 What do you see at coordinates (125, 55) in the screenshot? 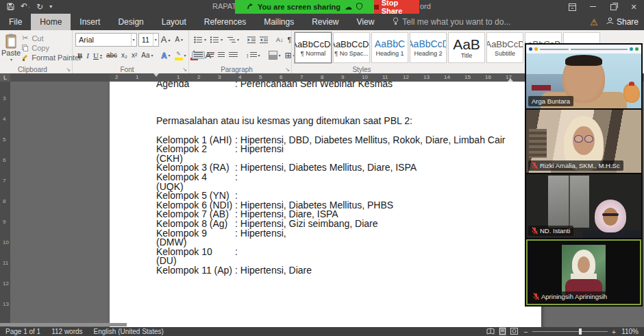
I see `subscript-button: x₂` at bounding box center [125, 55].